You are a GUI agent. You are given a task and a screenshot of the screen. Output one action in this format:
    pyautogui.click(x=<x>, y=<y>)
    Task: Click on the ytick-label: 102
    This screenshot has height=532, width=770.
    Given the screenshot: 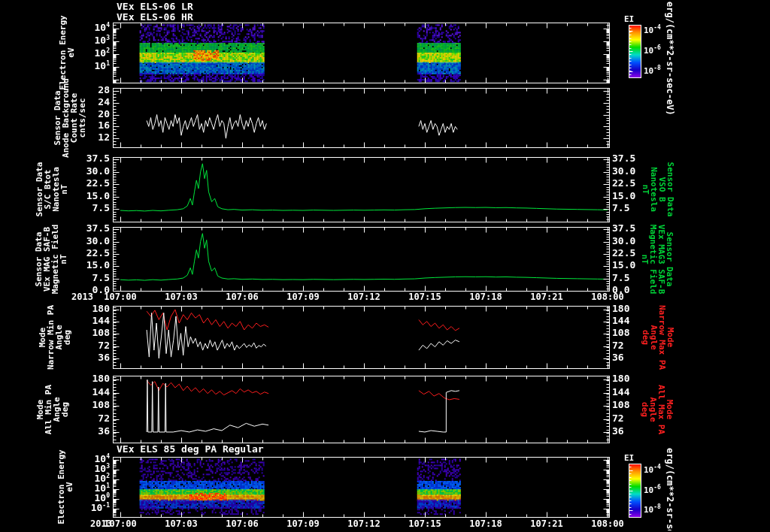 What is the action you would take?
    pyautogui.click(x=93, y=53)
    